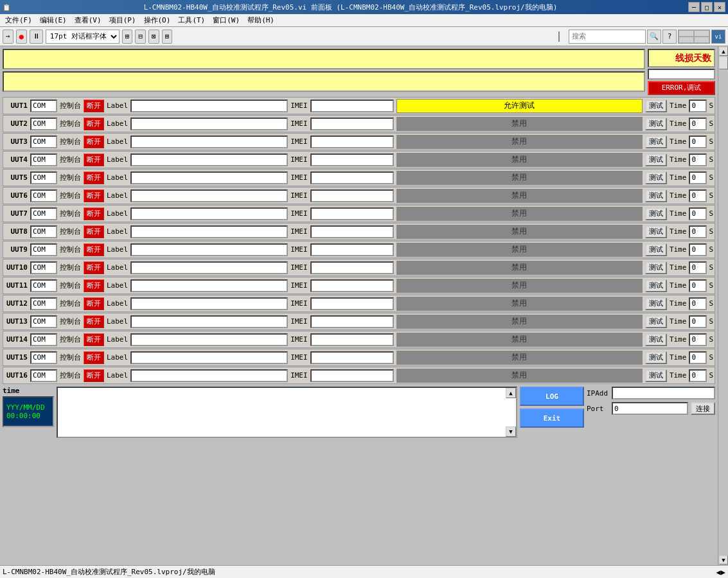  What do you see at coordinates (19, 21) in the screenshot?
I see `menu-file: 文件(F)` at bounding box center [19, 21].